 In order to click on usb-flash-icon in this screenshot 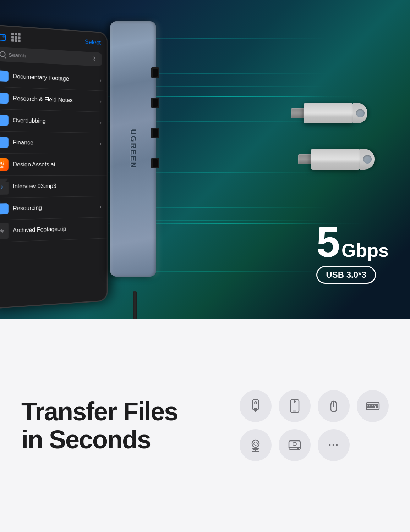, I will do `click(256, 406)`.